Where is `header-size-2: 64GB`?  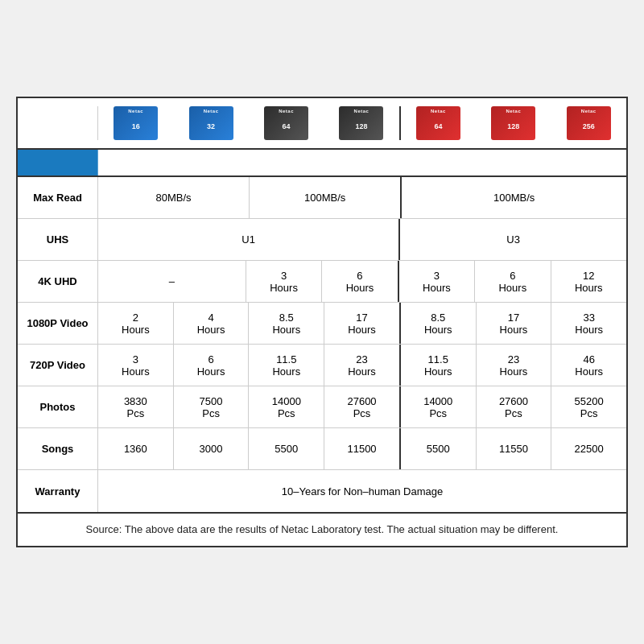
header-size-2: 64GB is located at coordinates (287, 163).